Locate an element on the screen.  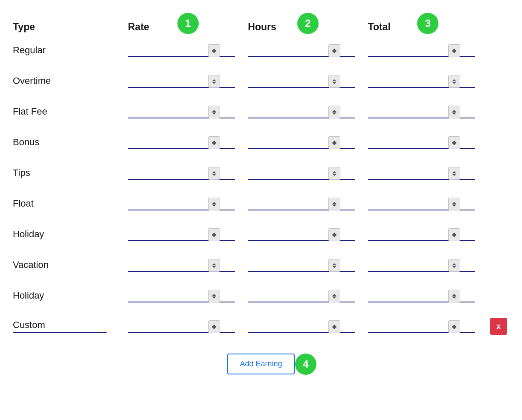
row-type-label: Bonus is located at coordinates (68, 144).